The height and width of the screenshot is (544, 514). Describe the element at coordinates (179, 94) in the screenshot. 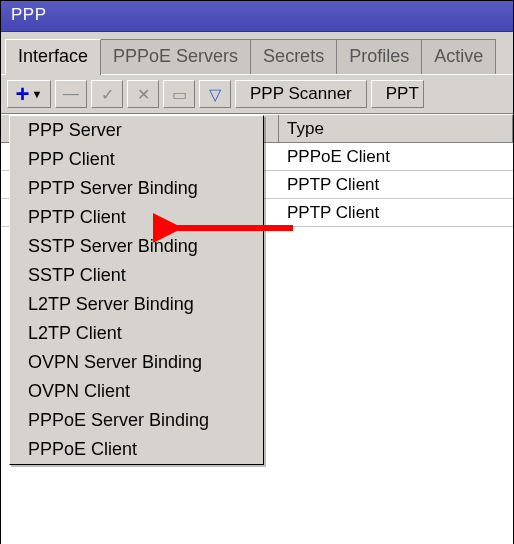

I see `comment-button: ▭` at that location.